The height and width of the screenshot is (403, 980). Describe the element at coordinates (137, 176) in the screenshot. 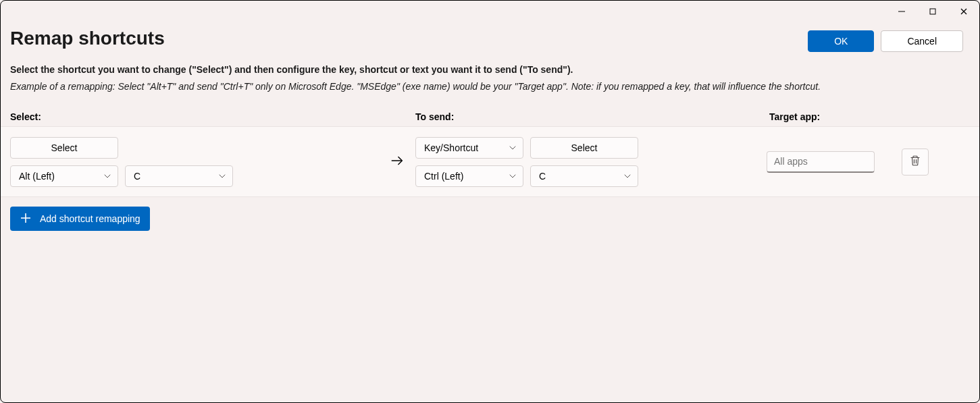

I see `source-key-value: C` at that location.